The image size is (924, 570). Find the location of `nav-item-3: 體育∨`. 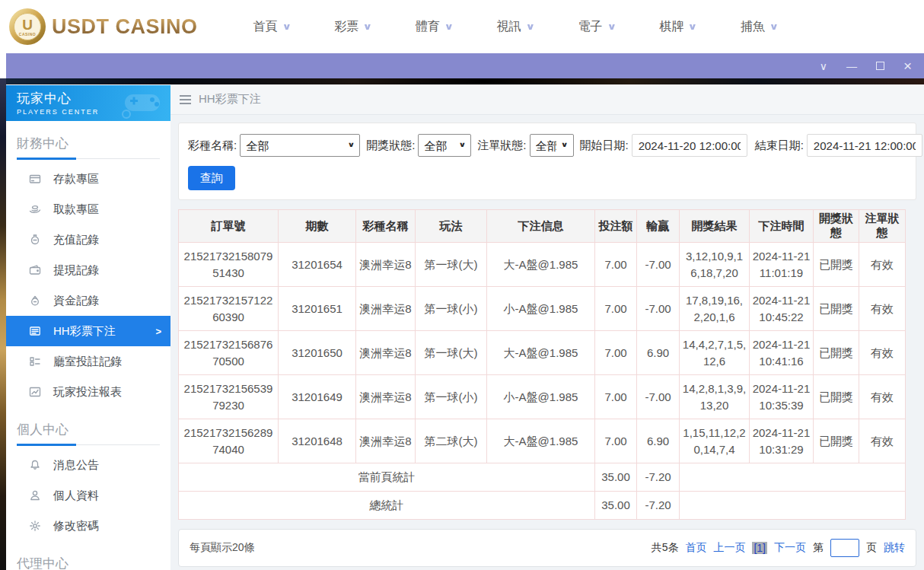

nav-item-3: 體育∨ is located at coordinates (434, 27).